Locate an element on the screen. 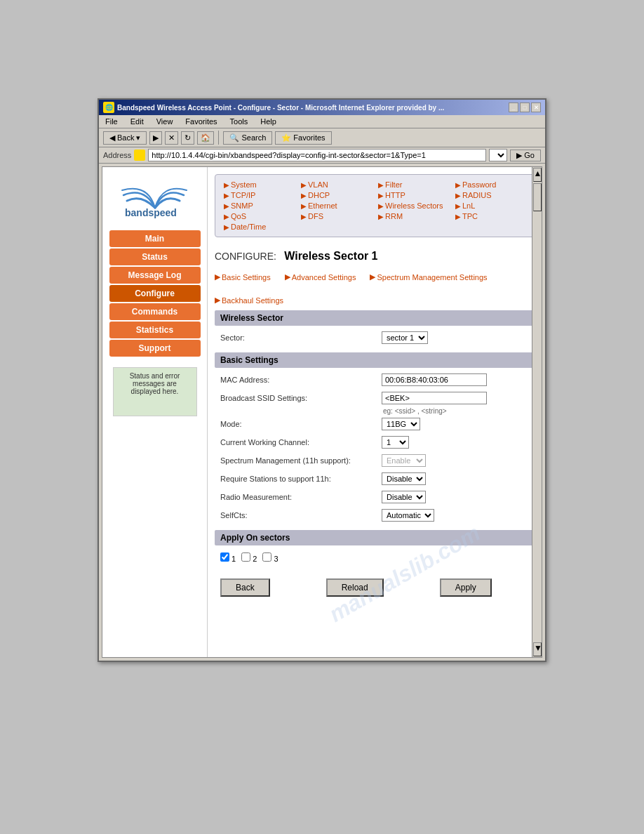 This screenshot has width=644, height=834. topnav-rrm: ▶RRM is located at coordinates (413, 216).